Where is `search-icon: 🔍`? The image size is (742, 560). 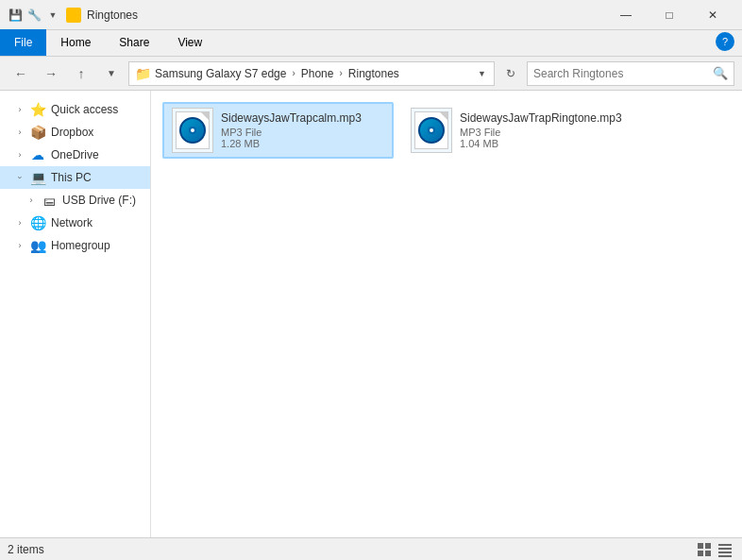
search-icon: 🔍 is located at coordinates (720, 74).